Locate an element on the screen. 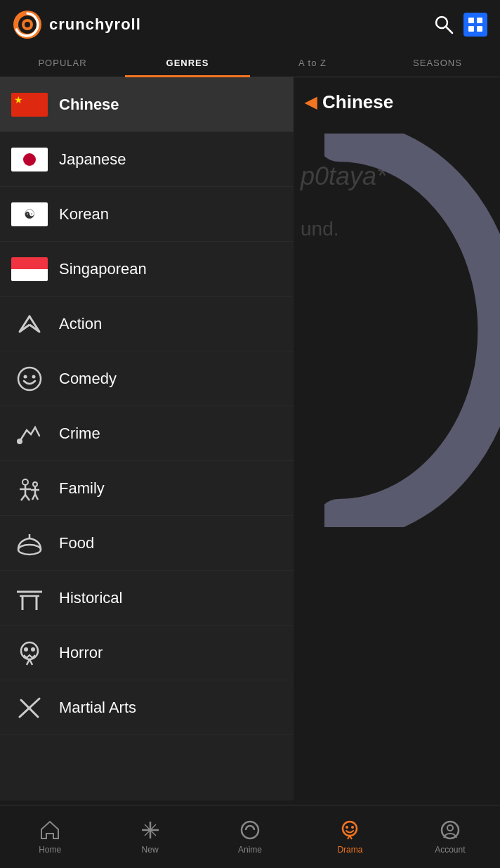 The image size is (500, 868). anime-label: Anime is located at coordinates (250, 850).